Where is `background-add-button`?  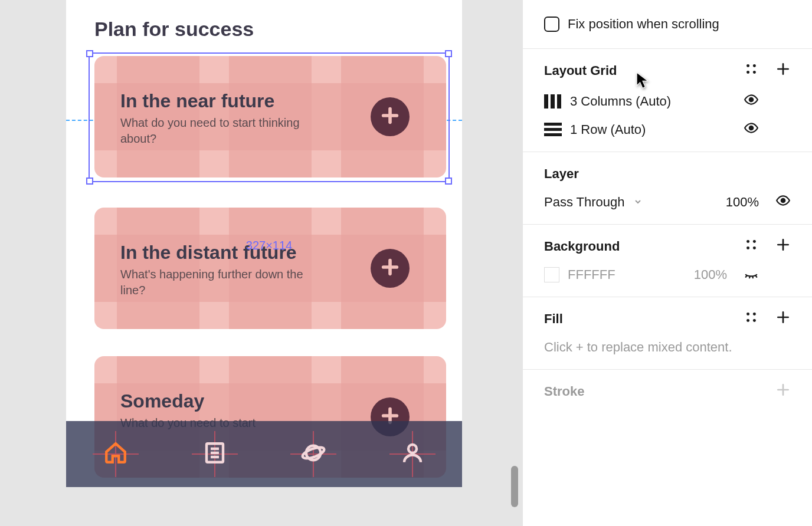 background-add-button is located at coordinates (783, 246).